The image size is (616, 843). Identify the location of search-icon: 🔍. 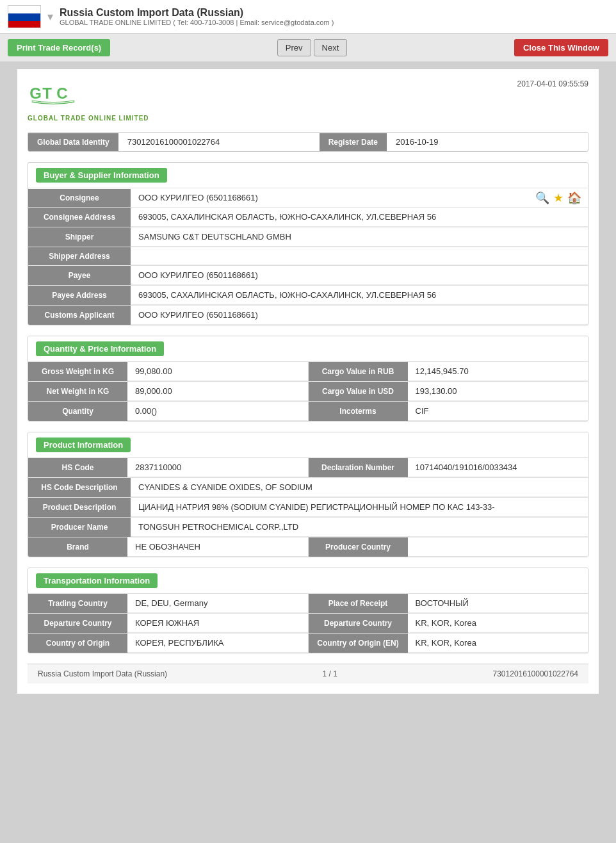
(542, 198).